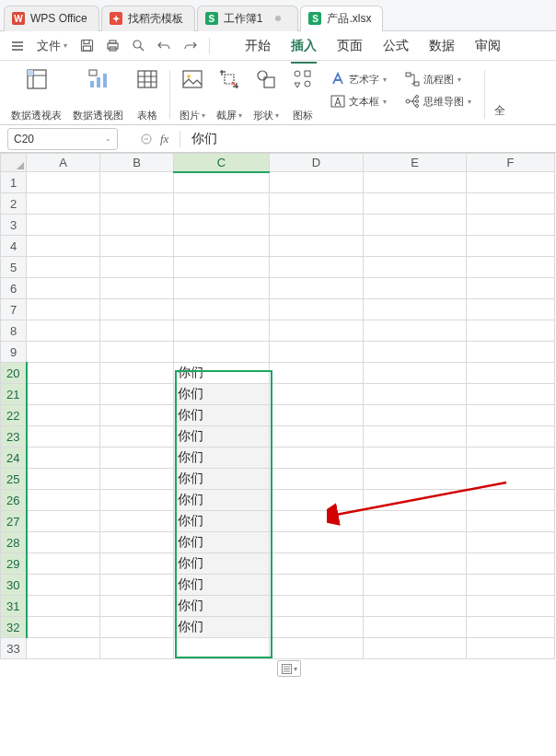 The height and width of the screenshot is (756, 556). What do you see at coordinates (14, 586) in the screenshot?
I see `row-header-30: 30` at bounding box center [14, 586].